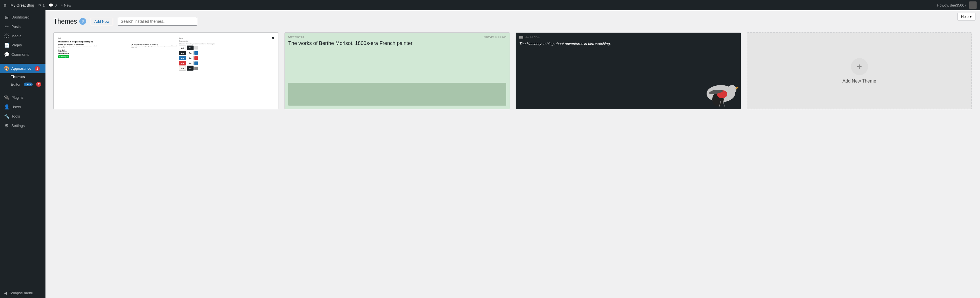 The image size is (980, 298). Describe the element at coordinates (5, 293) in the screenshot. I see `collapse-icon: ◀` at that location.